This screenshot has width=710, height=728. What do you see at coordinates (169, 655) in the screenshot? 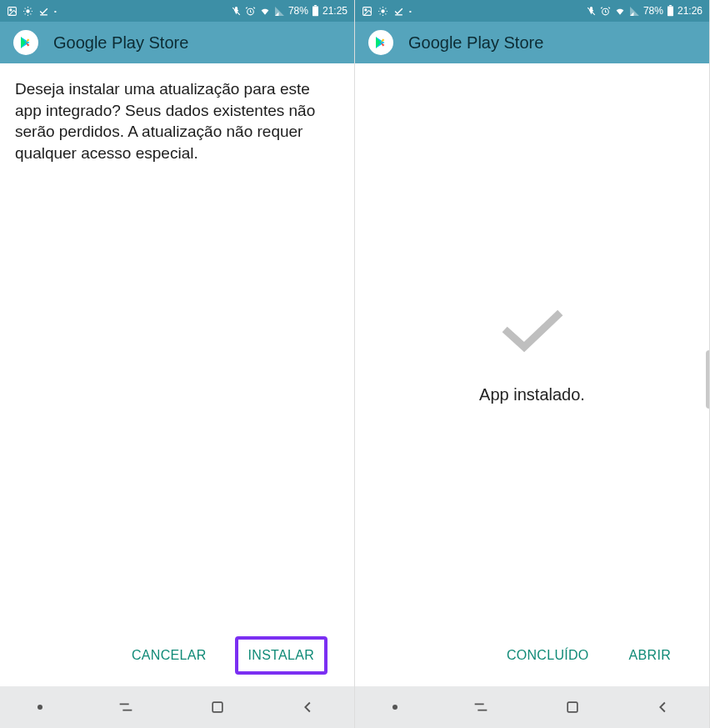
I see `cancel-button: CANCELAR` at bounding box center [169, 655].